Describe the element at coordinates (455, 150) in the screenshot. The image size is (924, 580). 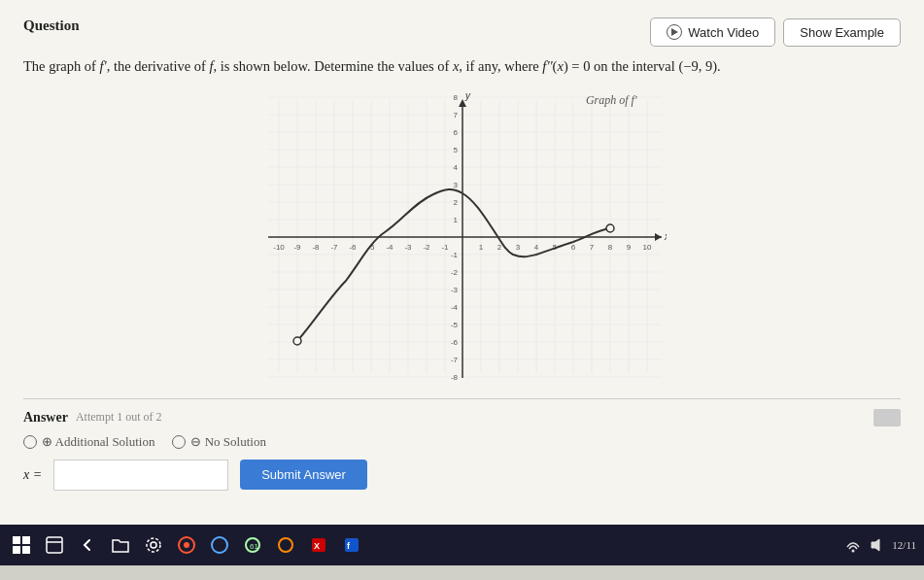
I see `svg-text: 5` at that location.